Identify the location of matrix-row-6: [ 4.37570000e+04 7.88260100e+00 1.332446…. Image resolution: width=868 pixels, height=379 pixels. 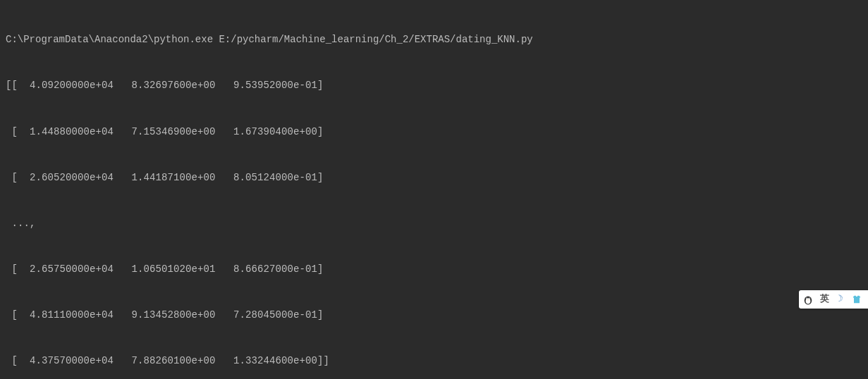
(434, 361).